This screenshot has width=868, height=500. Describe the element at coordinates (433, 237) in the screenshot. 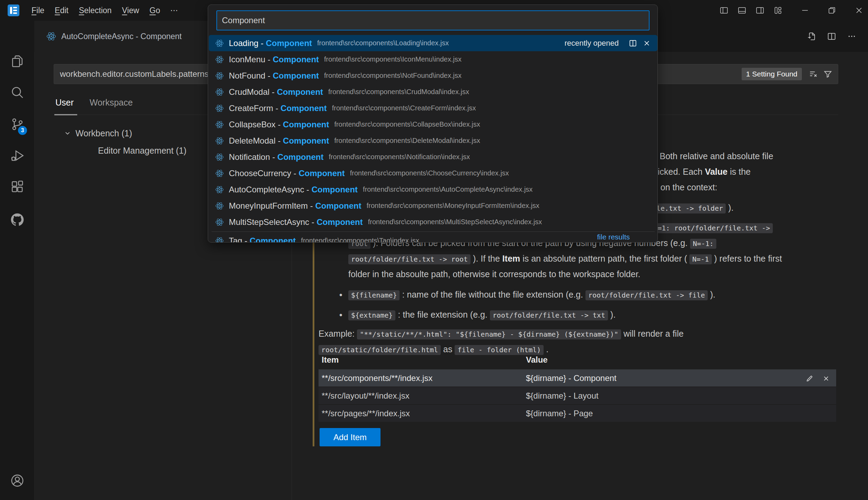

I see `quick-open-item: Tag - Componentfrontend\src\components\T…` at that location.